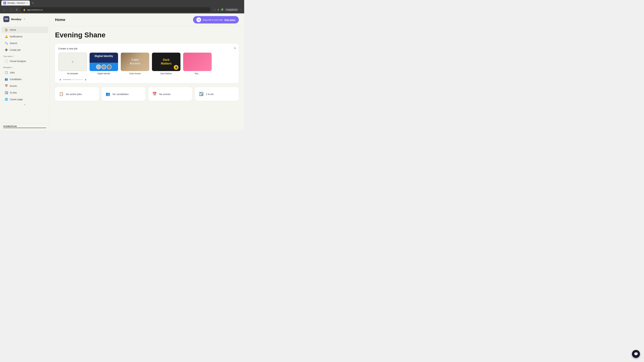  What do you see at coordinates (25, 104) in the screenshot?
I see `sidebar-scroll-down: ▼` at bounding box center [25, 104].